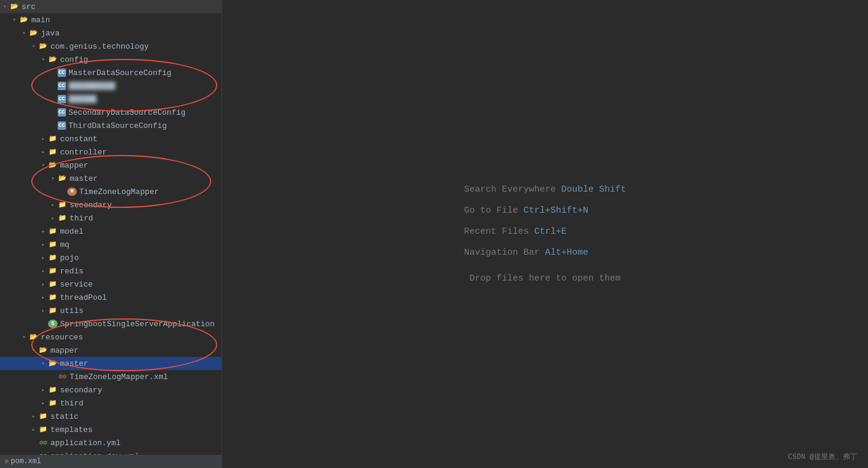  What do you see at coordinates (62, 178) in the screenshot?
I see `icon-master-java` at bounding box center [62, 178].